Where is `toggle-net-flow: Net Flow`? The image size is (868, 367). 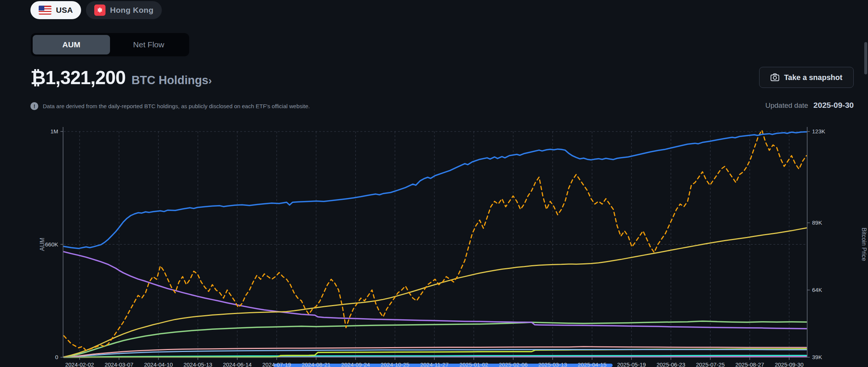 toggle-net-flow: Net Flow is located at coordinates (149, 45).